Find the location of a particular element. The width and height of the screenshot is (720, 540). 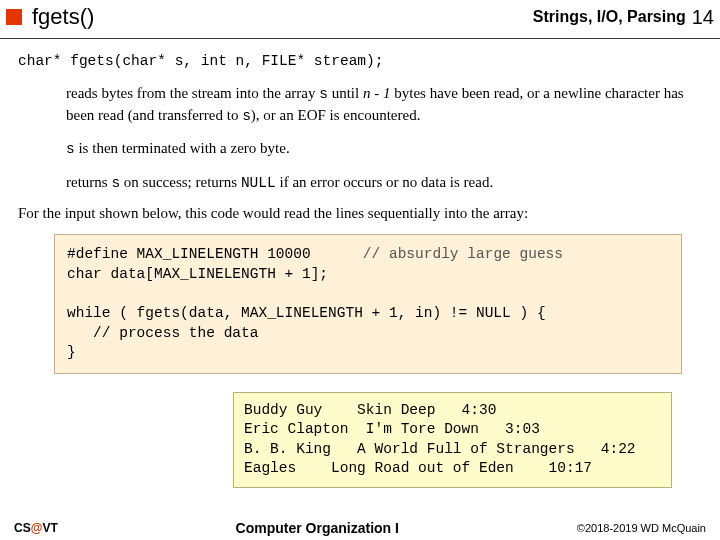

desc-paragraph-1: reads bytes from the stream into the arr… is located at coordinates (384, 104).